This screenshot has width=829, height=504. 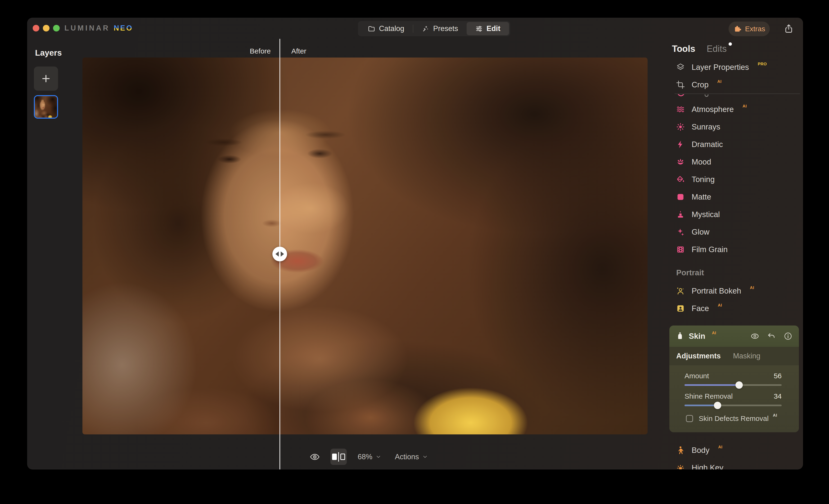 I want to click on traffic-light-maximize, so click(x=57, y=28).